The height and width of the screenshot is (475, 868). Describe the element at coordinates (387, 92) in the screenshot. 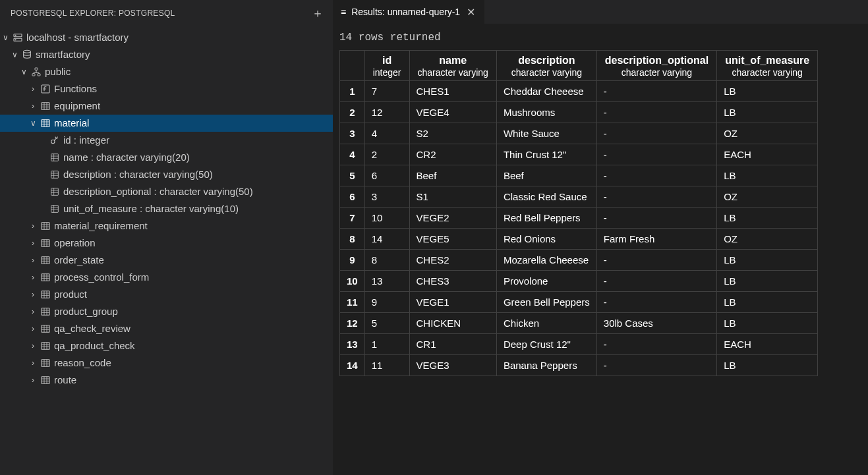

I see `cell-id: 7` at that location.